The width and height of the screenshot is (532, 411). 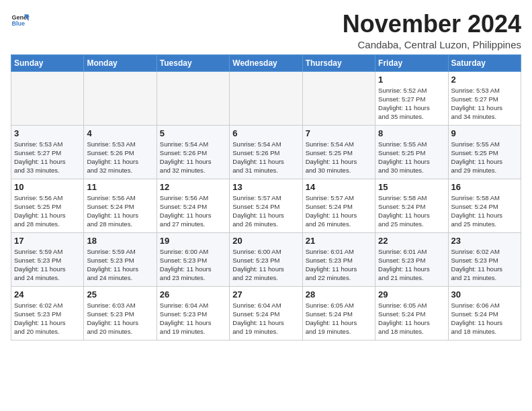 What do you see at coordinates (266, 240) in the screenshot?
I see `day-number: 20` at bounding box center [266, 240].